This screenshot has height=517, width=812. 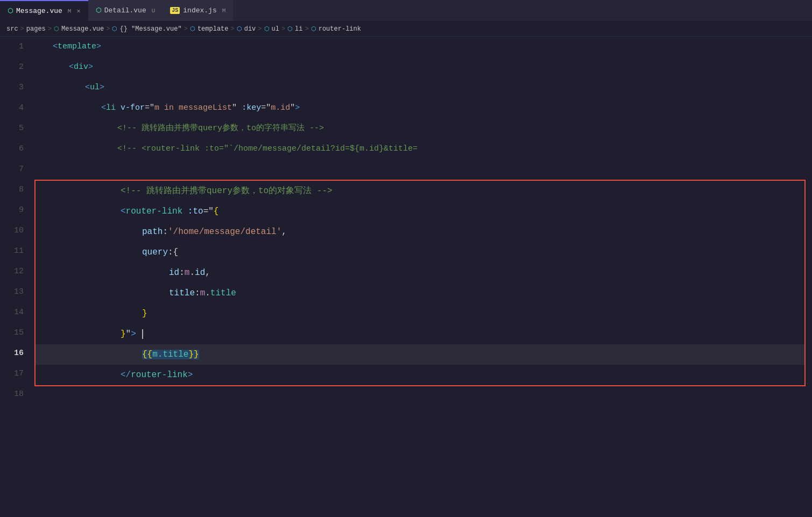 What do you see at coordinates (422, 108) in the screenshot?
I see `code-line-4: <li v-for="m in messageList" :key="m.id"…` at bounding box center [422, 108].